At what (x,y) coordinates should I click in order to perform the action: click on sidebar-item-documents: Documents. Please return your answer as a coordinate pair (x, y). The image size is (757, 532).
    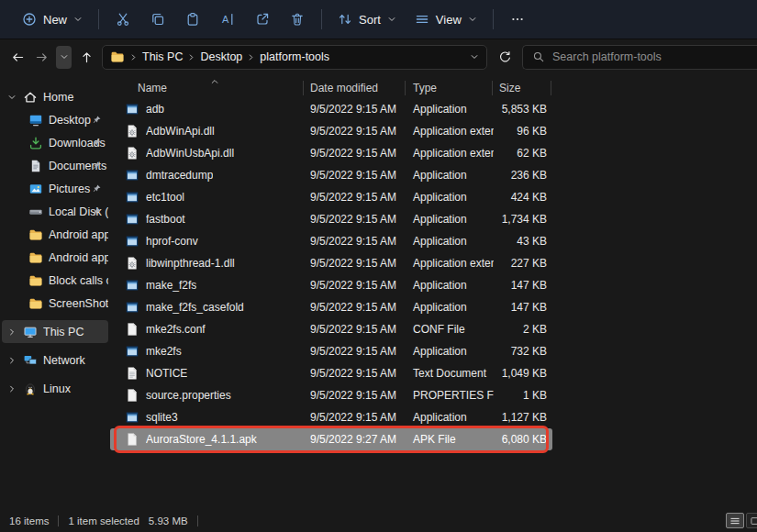
    Looking at the image, I should click on (55, 165).